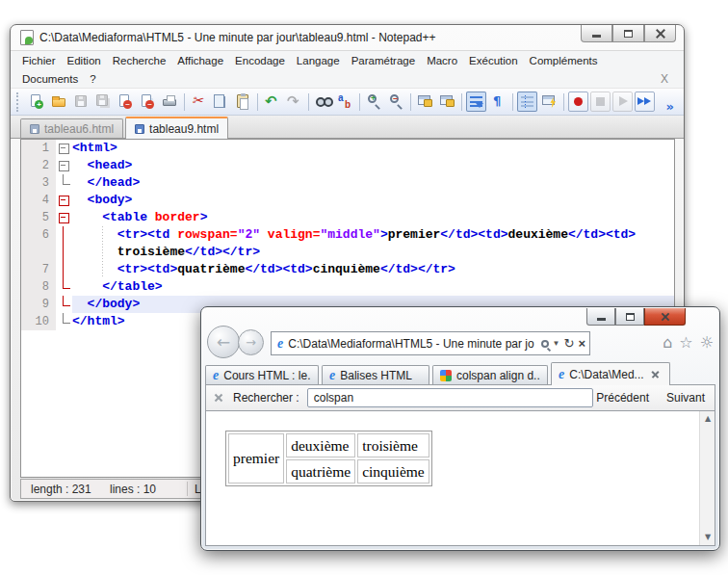  I want to click on minimize-icon, so click(597, 37).